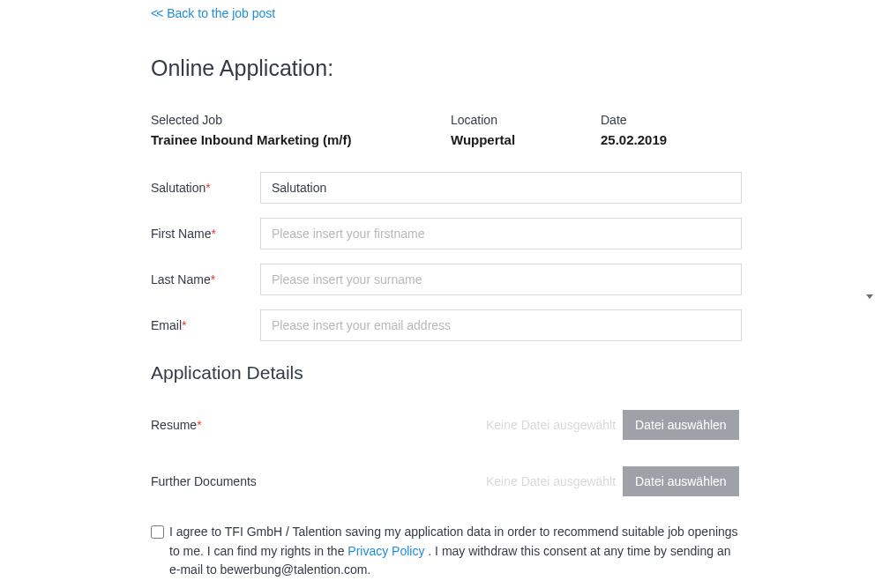 This screenshot has width=882, height=588. What do you see at coordinates (301, 139) in the screenshot?
I see `selected-job-value: Trainee Inbound Marketing (m/f)` at bounding box center [301, 139].